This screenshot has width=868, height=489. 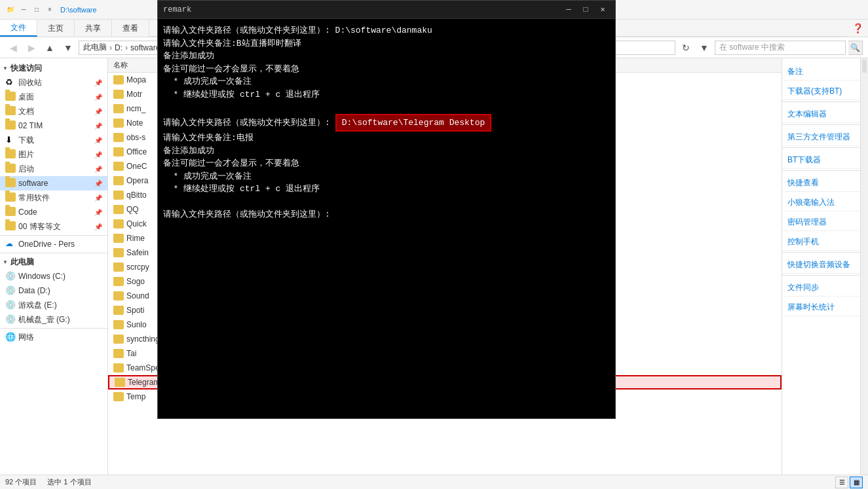 What do you see at coordinates (821, 71) in the screenshot?
I see `right-panel-header-note: 备注` at bounding box center [821, 71].